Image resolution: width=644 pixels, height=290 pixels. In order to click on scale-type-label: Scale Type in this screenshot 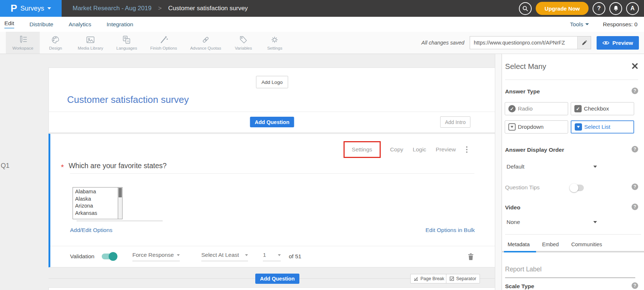, I will do `click(520, 286)`.